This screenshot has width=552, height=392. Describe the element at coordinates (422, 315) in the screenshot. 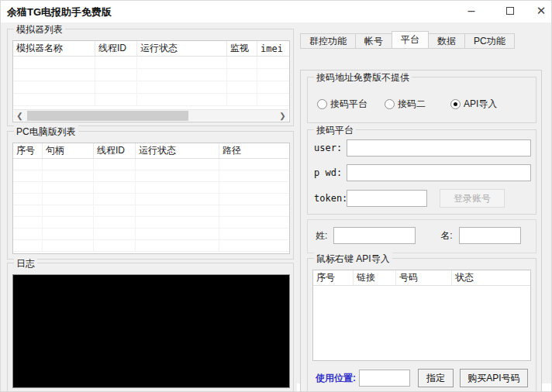

I see `api-table: 序号 链接 号码 状态` at that location.